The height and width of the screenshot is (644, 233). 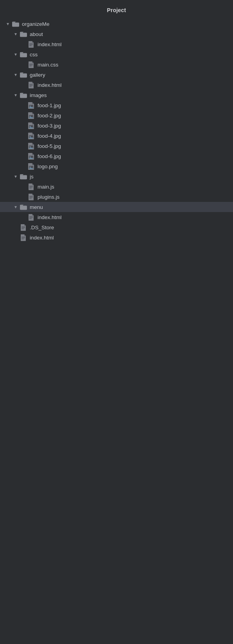 I want to click on chevron-css, so click(x=16, y=54).